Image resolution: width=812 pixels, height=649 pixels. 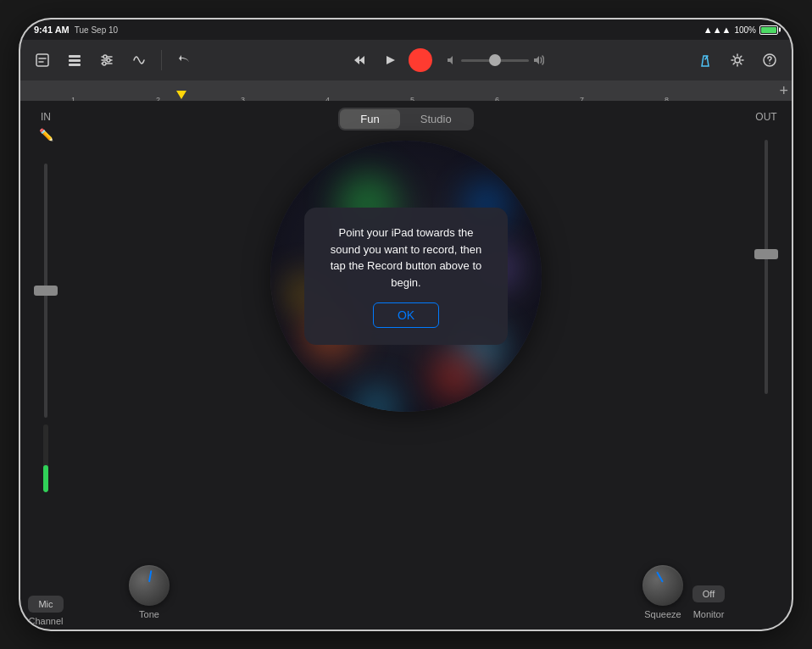 I want to click on ruler-mark-7: 7, so click(x=581, y=98).